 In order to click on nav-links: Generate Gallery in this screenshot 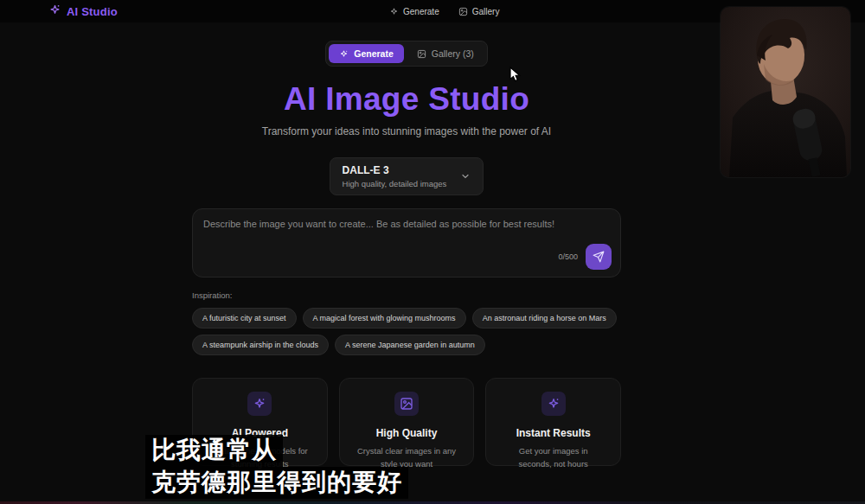, I will do `click(445, 11)`.